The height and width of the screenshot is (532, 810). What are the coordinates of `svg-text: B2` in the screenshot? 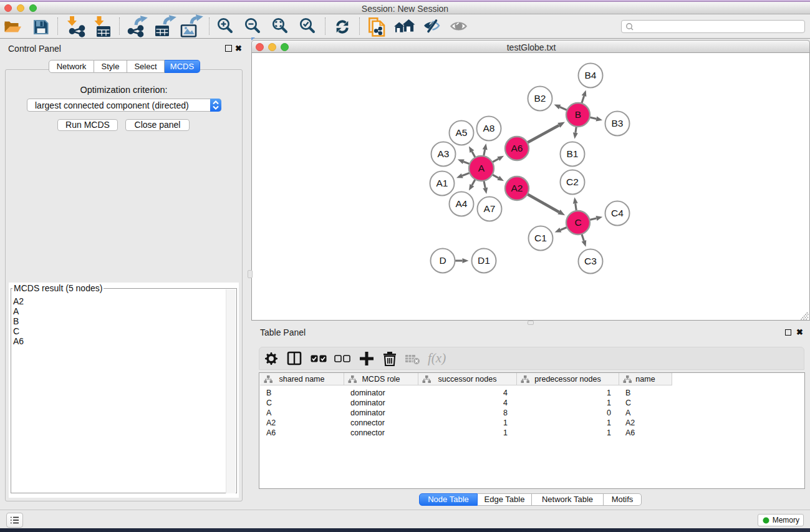 It's located at (540, 99).